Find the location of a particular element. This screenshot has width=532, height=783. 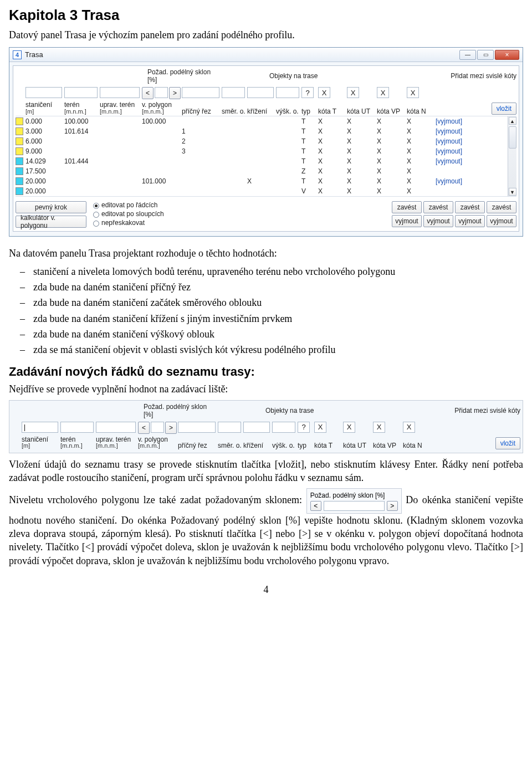

col-kr: křížení is located at coordinates (261, 112).